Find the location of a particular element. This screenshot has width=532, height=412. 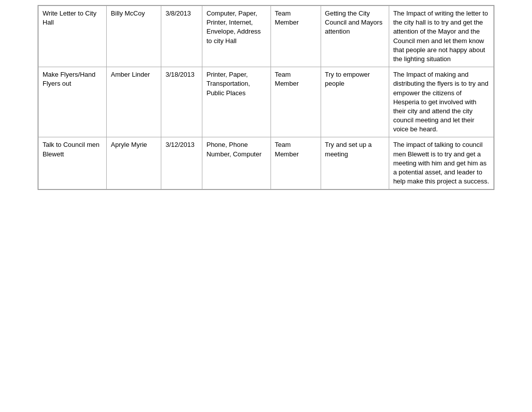

resources-cell: Printer, Paper, Transportation, Public P… is located at coordinates (236, 102).